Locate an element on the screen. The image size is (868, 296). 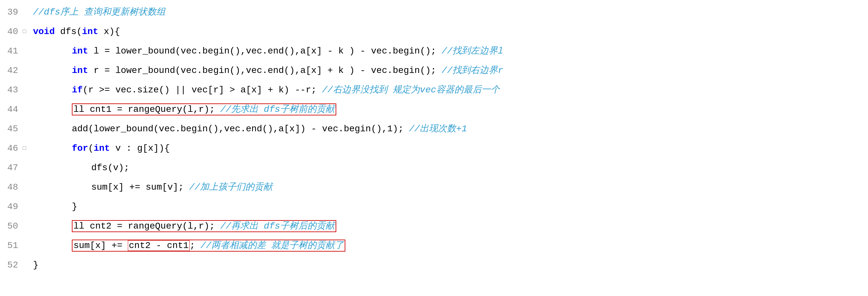
line-number: 40 is located at coordinates (13, 32).